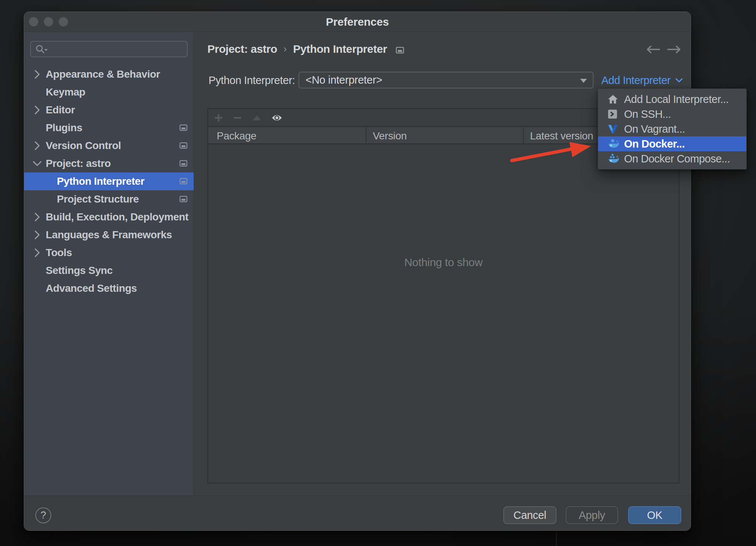 This screenshot has width=756, height=546. Describe the element at coordinates (674, 50) in the screenshot. I see `forward-arrow-icon` at that location.